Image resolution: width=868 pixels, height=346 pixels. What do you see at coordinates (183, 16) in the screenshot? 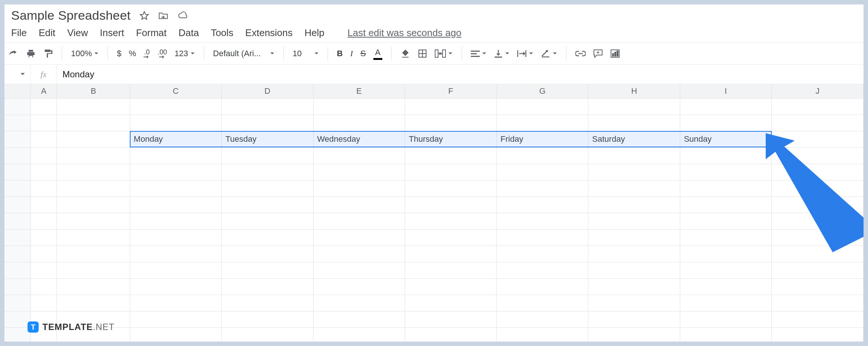
I see `cloud-icon` at bounding box center [183, 16].